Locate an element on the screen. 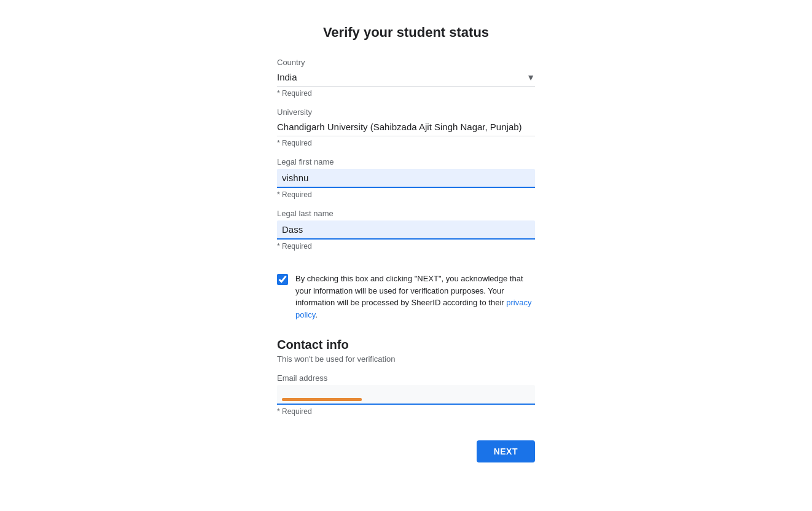 This screenshot has height=511, width=812. first-name-required: * Required is located at coordinates (406, 195).